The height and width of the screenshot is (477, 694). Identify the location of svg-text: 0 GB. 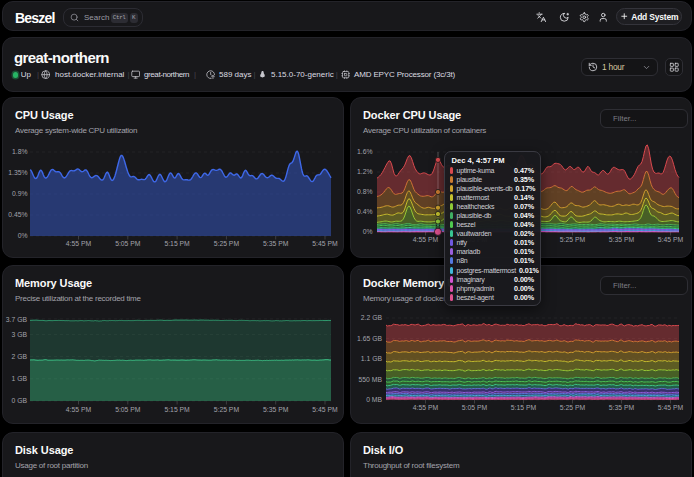
(20, 400).